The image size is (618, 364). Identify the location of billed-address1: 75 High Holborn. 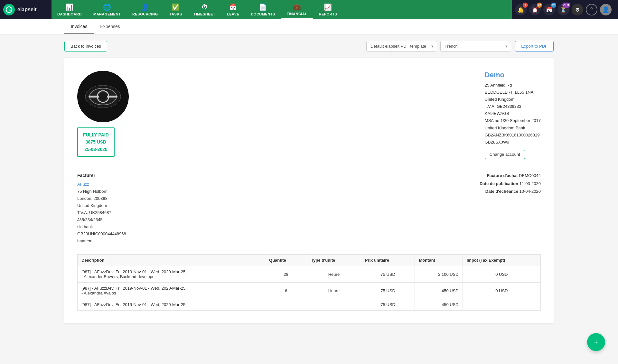
(102, 191).